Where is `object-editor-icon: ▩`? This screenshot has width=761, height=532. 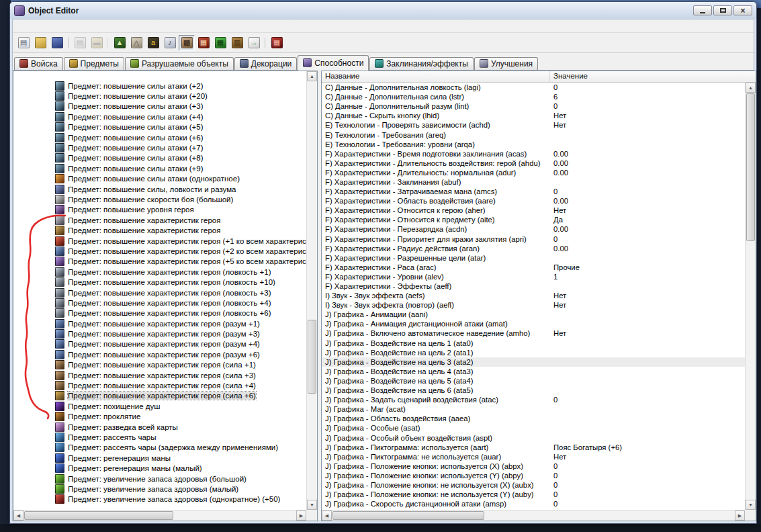
object-editor-icon: ▩ is located at coordinates (187, 43).